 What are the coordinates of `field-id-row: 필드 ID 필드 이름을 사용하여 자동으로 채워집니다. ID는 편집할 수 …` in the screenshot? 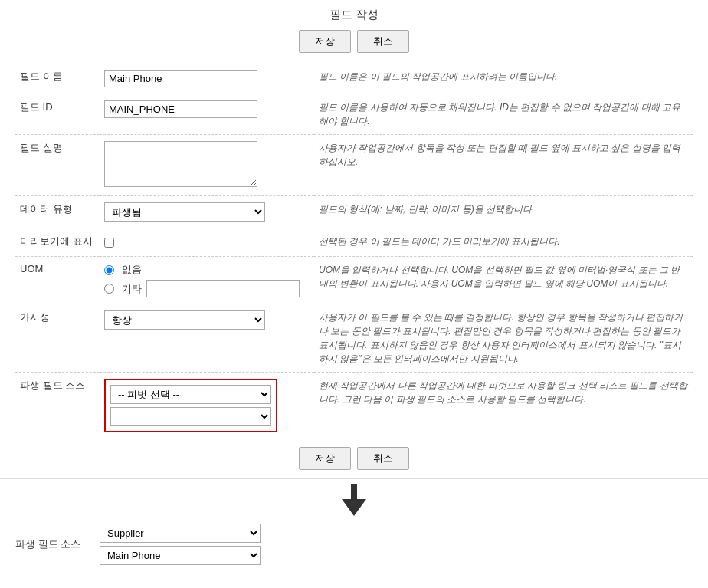 It's located at (354, 115).